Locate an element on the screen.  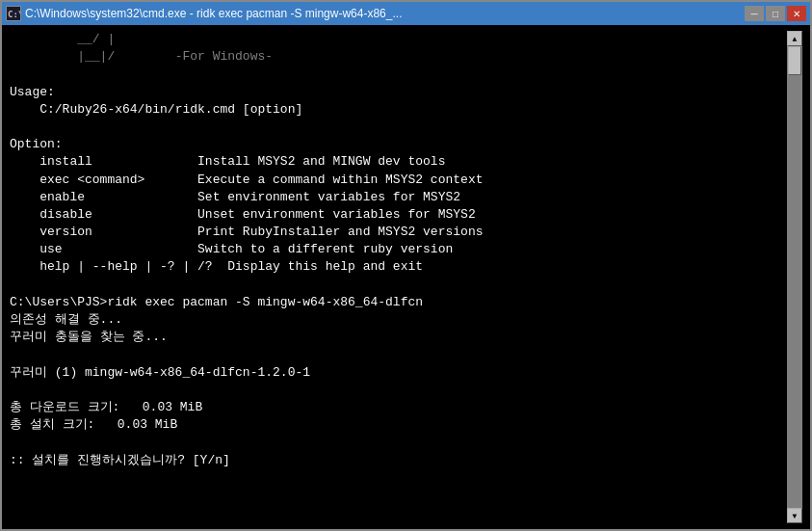
option-version: version Print RubyInstaller and MSYS2 ve… is located at coordinates (399, 232).